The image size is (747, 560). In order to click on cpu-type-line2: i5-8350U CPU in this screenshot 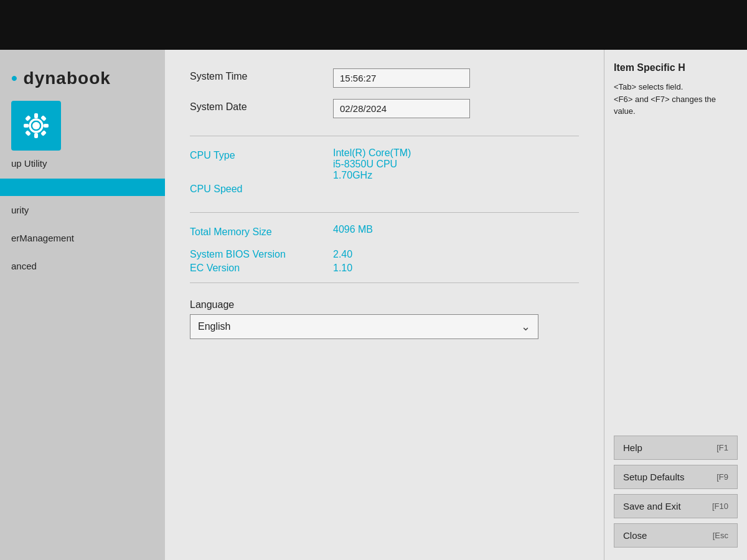, I will do `click(372, 164)`.